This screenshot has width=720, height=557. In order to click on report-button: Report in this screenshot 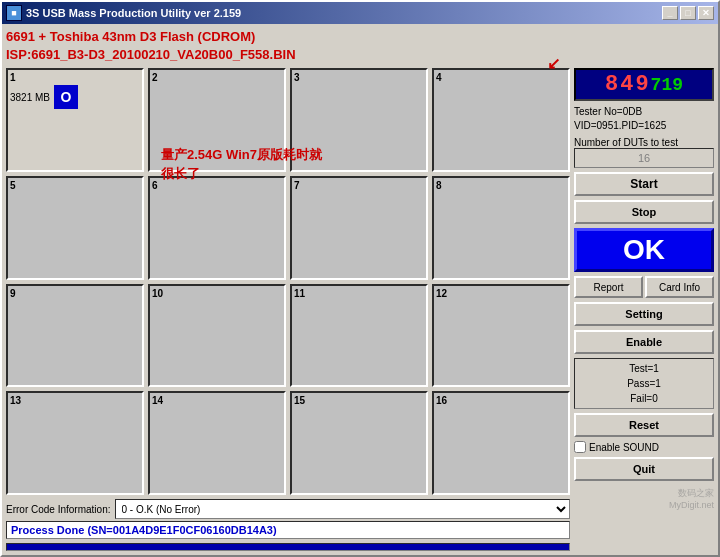, I will do `click(608, 287)`.